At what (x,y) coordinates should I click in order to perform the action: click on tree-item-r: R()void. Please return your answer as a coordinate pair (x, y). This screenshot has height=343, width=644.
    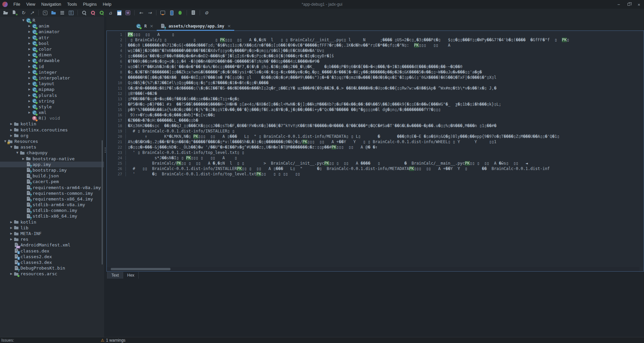
    Looking at the image, I should click on (52, 118).